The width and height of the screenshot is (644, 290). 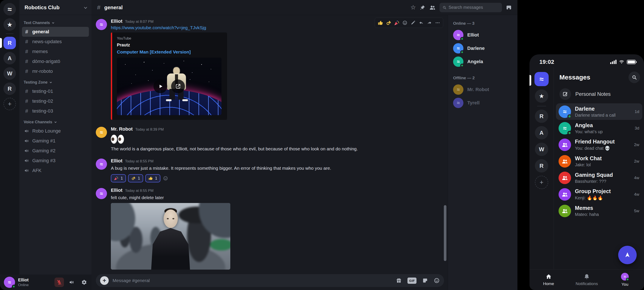 I want to click on Robo Lounge: Robo Lounge, so click(x=56, y=131).